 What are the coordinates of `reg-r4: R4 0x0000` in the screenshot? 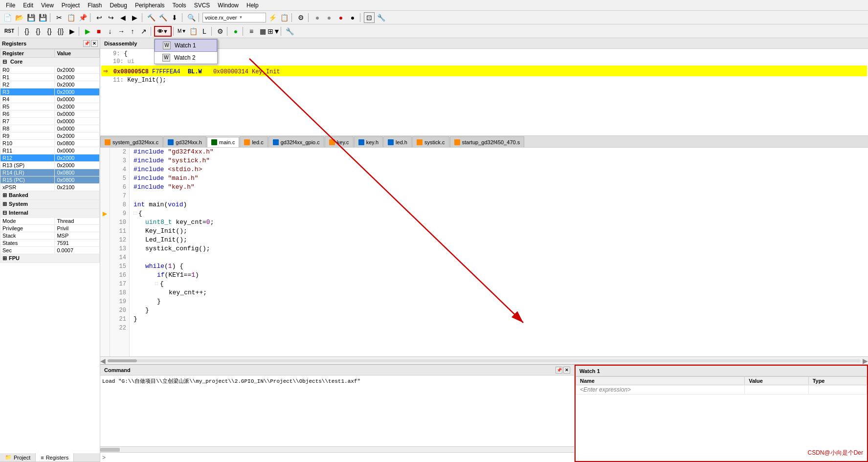 It's located at (50, 100).